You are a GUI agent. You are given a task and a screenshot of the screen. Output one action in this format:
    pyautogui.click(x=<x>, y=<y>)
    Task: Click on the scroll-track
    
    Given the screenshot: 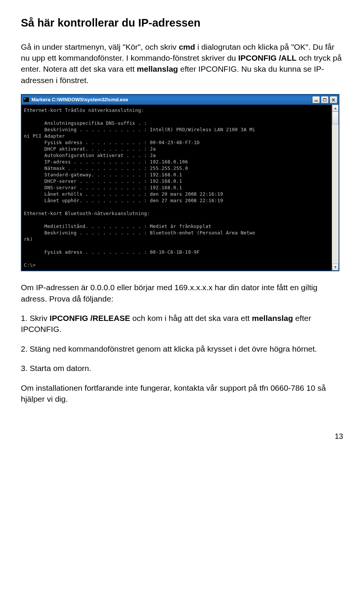 What is the action you would take?
    pyautogui.click(x=335, y=187)
    